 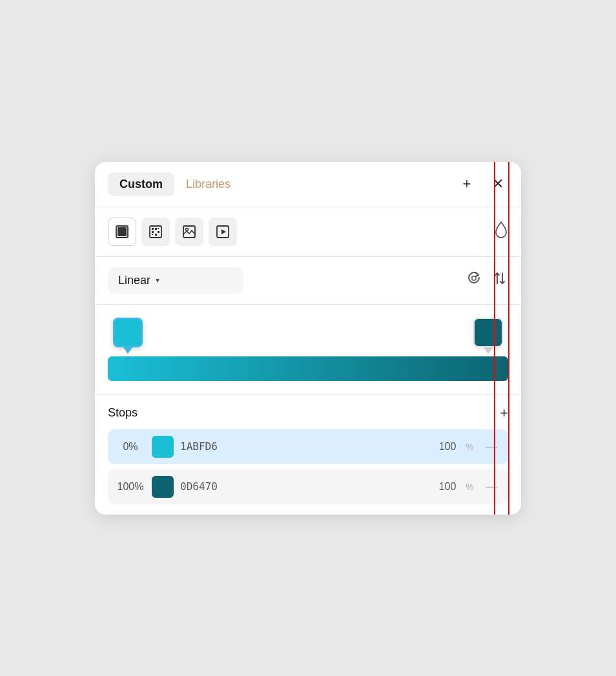 What do you see at coordinates (303, 413) in the screenshot?
I see `stops-label: Stops` at bounding box center [303, 413].